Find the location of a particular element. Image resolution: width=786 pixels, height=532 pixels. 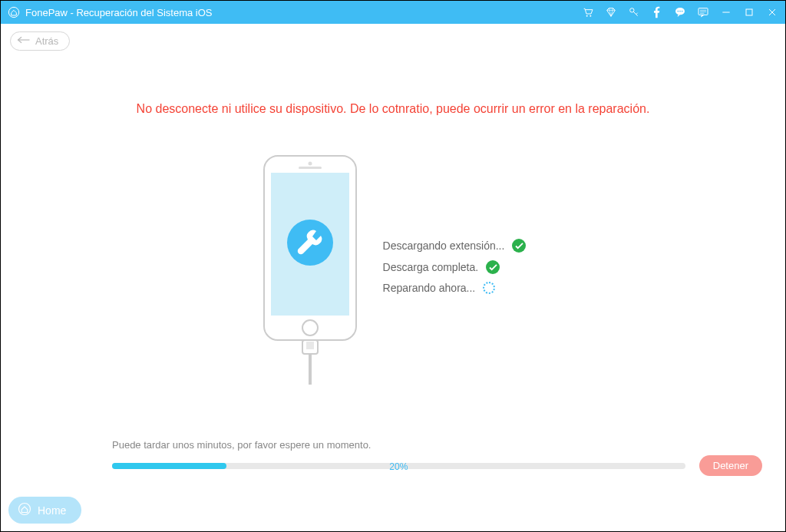

bottom-area: Puede tardar unos minutos, por favor esp… is located at coordinates (438, 458).